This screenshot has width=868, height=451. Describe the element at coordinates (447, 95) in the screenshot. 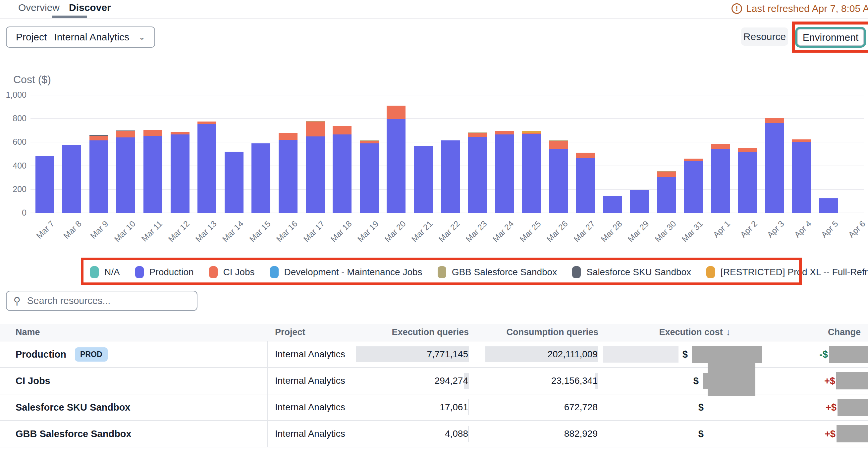

I see `gridline` at that location.